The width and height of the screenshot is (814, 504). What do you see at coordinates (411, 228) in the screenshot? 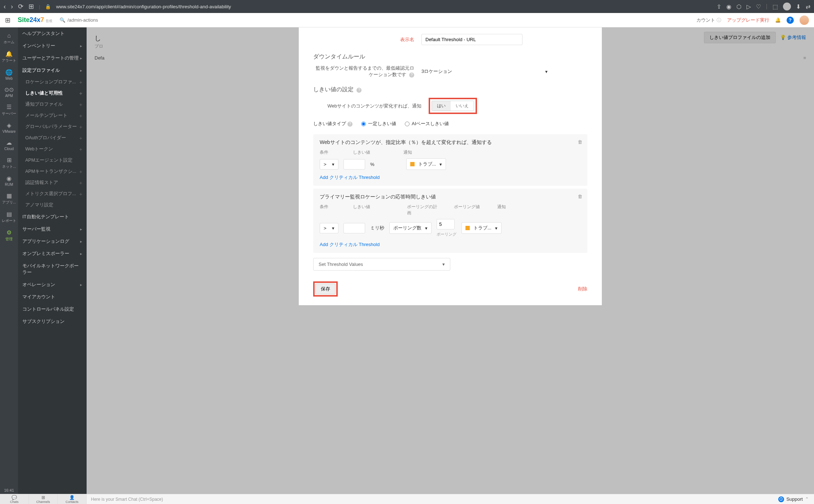
I see `poll-plan-select: ポーリング数 ▾` at bounding box center [411, 228].